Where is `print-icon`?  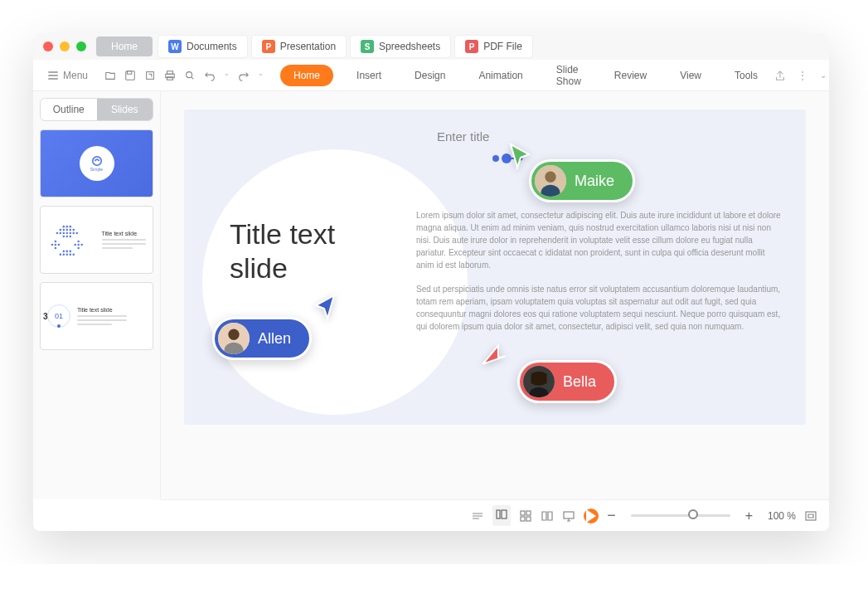 print-icon is located at coordinates (170, 75).